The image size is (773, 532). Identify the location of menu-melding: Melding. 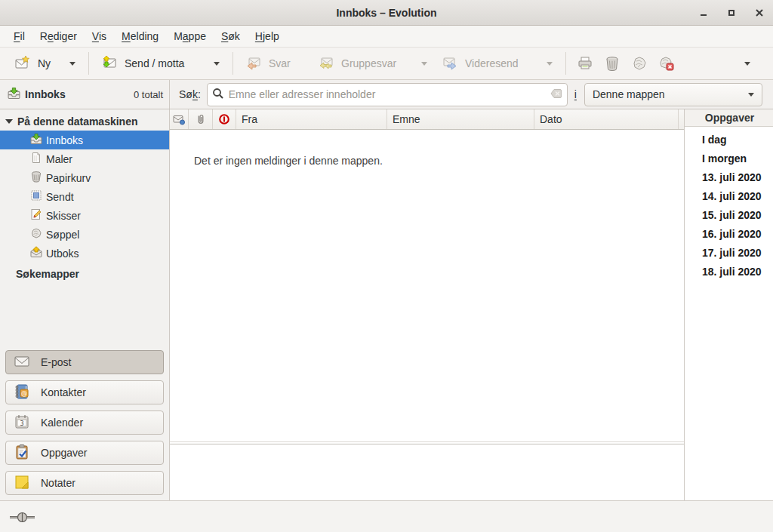
(140, 36).